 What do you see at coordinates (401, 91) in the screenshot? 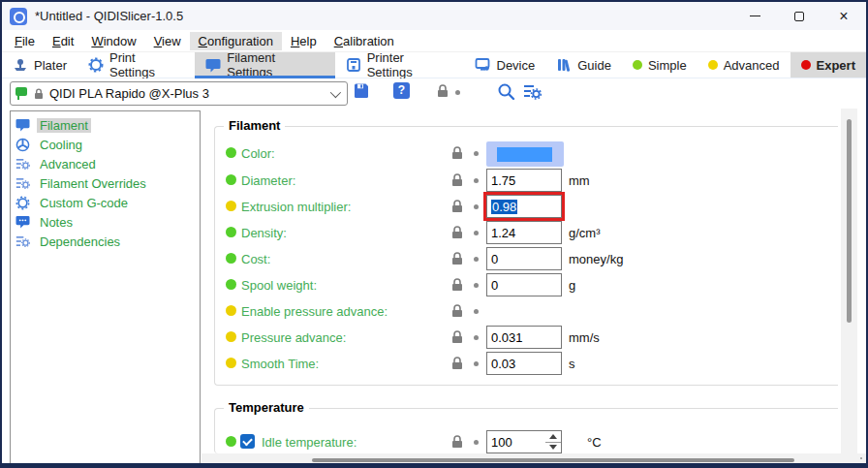
I see `help-icon: ?` at bounding box center [401, 91].